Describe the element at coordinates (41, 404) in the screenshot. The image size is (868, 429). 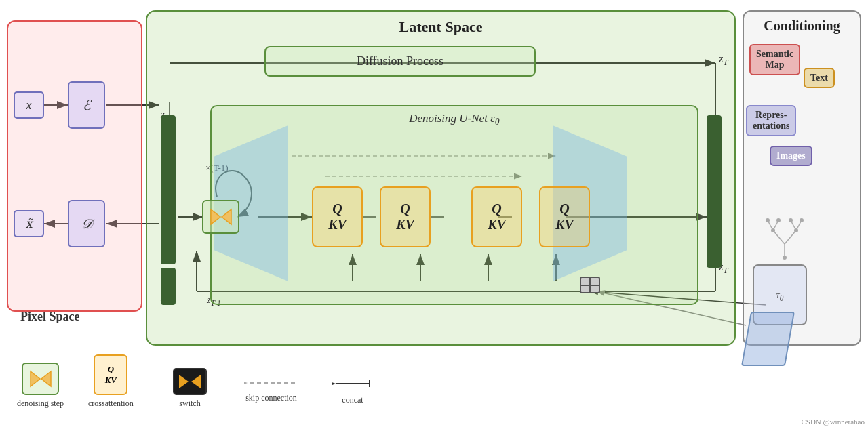
I see `legend-denoising-label: denoising step` at that location.